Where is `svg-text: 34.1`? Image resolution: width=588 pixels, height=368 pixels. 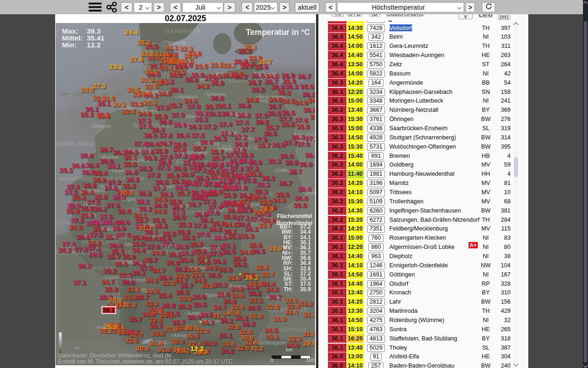
svg-text: 34.1 is located at coordinates (152, 280).